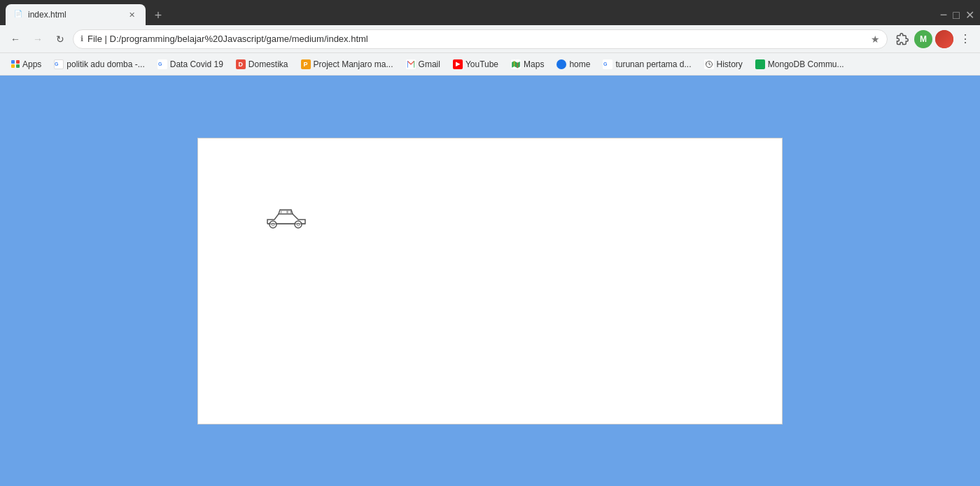 Image resolution: width=980 pixels, height=486 pixels. What do you see at coordinates (458, 64) in the screenshot?
I see `bookmark-youtube-favicon: ▶` at bounding box center [458, 64].